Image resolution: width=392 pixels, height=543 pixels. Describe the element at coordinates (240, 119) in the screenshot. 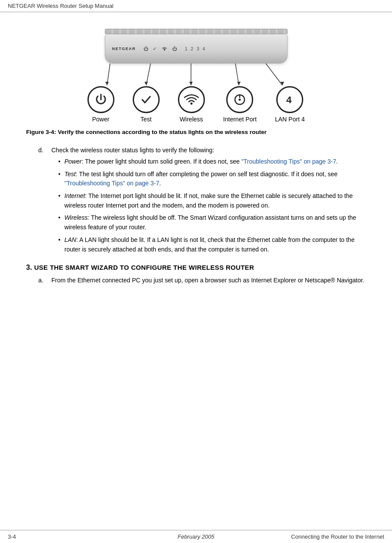

I see `internet-label: Internet Port` at that location.